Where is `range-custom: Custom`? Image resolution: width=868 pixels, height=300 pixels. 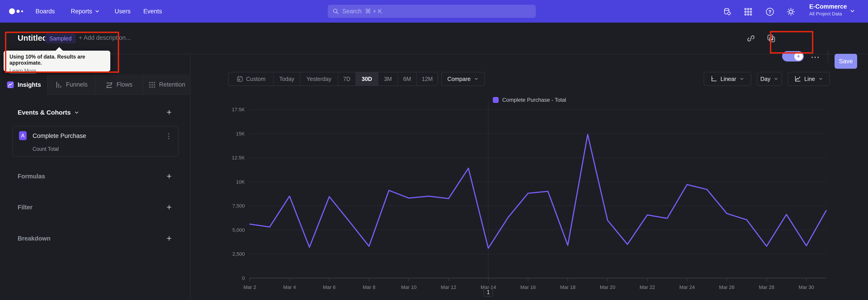 range-custom: Custom is located at coordinates (251, 79).